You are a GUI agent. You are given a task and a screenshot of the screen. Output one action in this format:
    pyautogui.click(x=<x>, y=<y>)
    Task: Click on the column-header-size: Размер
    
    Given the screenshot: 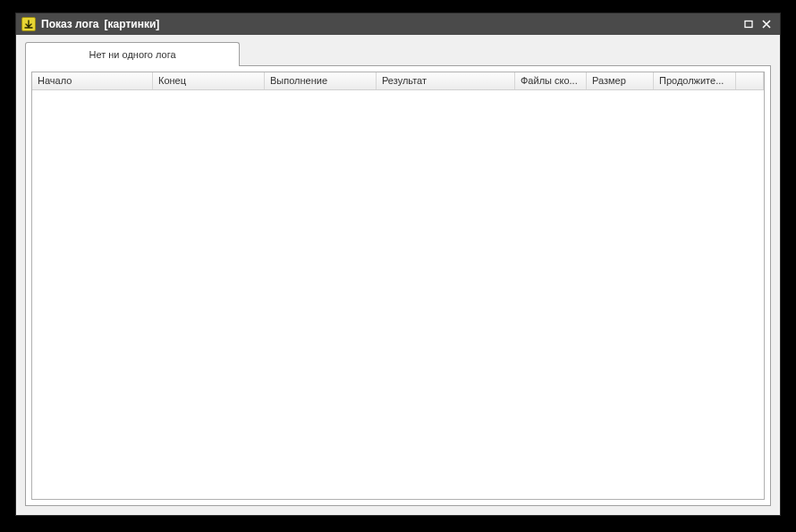 What is the action you would take?
    pyautogui.click(x=621, y=80)
    